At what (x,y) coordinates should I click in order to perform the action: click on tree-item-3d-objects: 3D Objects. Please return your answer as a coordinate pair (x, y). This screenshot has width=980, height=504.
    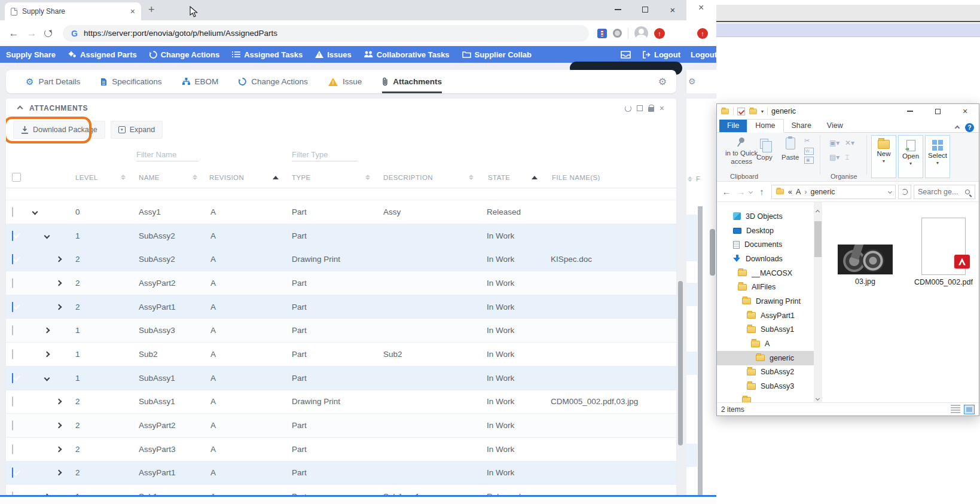
    Looking at the image, I should click on (765, 216).